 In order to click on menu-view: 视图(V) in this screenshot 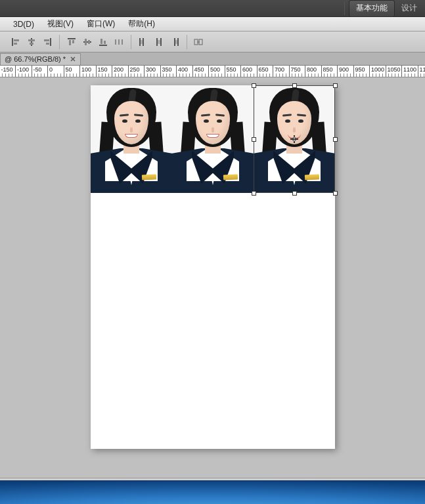, I will do `click(60, 24)`.